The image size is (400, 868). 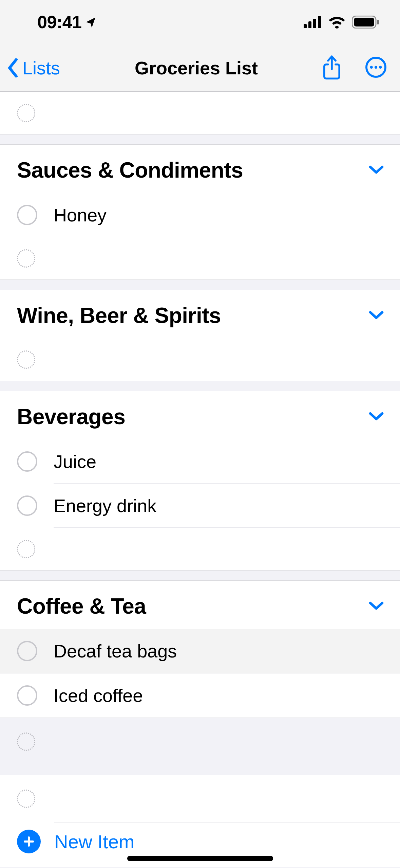 What do you see at coordinates (196, 68) in the screenshot?
I see `page-title: Groceries List` at bounding box center [196, 68].